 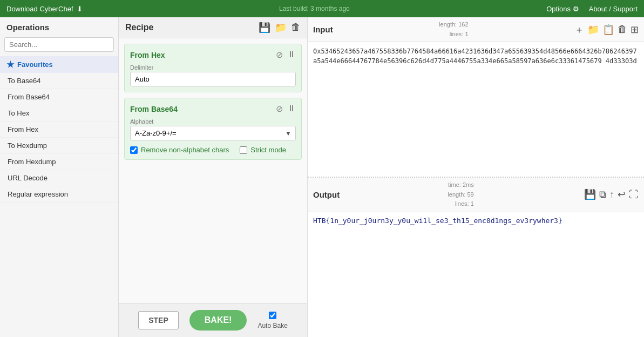 I want to click on input-header: Input length: 162 lines: 1 ＋ 📁 📋 🗑 ⊞, so click(x=476, y=30).